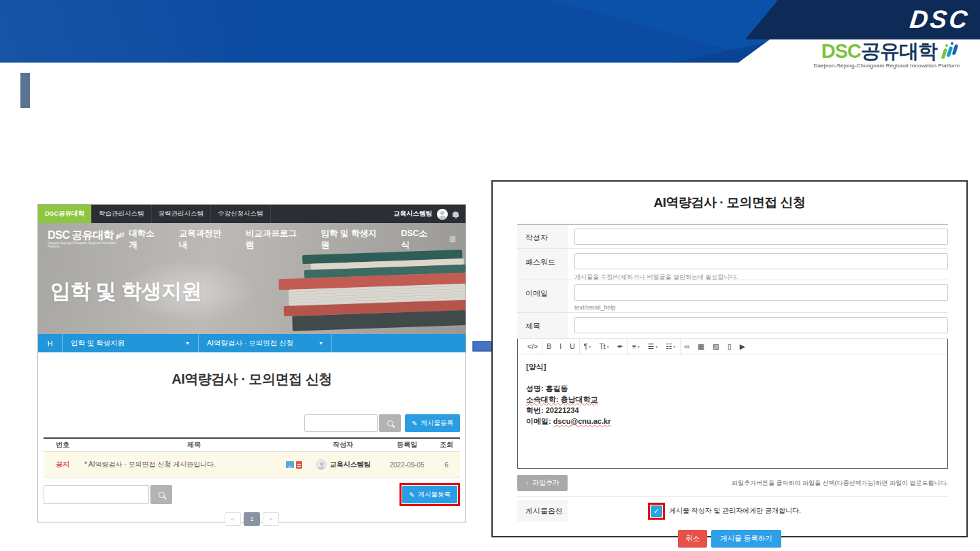 This screenshot has width=980, height=551. What do you see at coordinates (271, 519) in the screenshot?
I see `pagination-next: »` at bounding box center [271, 519].